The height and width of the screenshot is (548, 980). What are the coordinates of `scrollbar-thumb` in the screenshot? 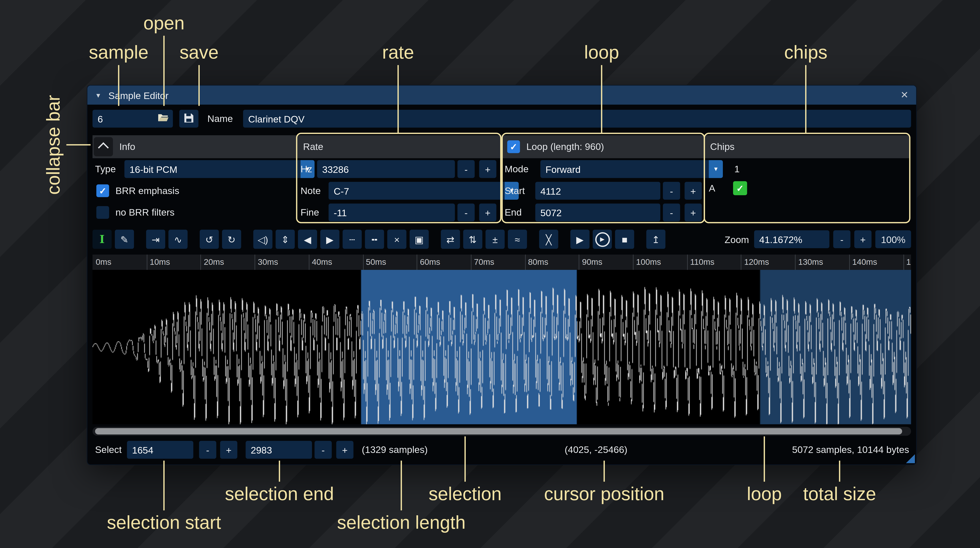 It's located at (498, 432).